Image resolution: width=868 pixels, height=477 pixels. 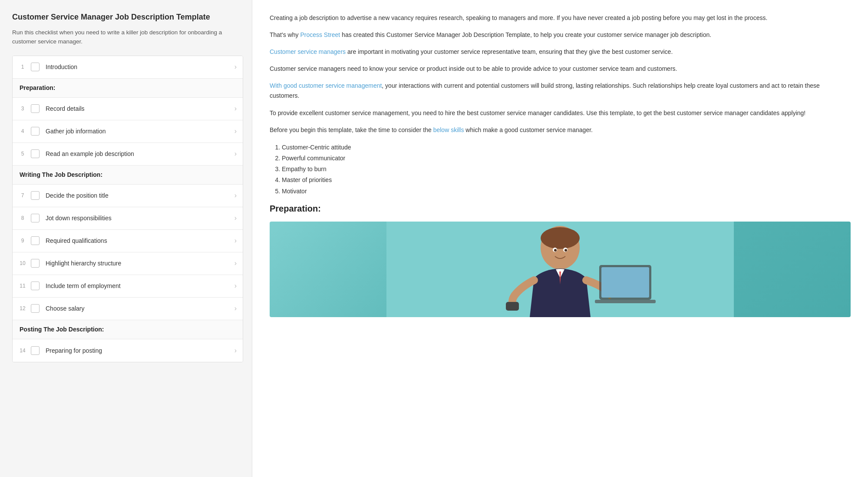 What do you see at coordinates (128, 88) in the screenshot?
I see `section-header-1: Preparation:` at bounding box center [128, 88].